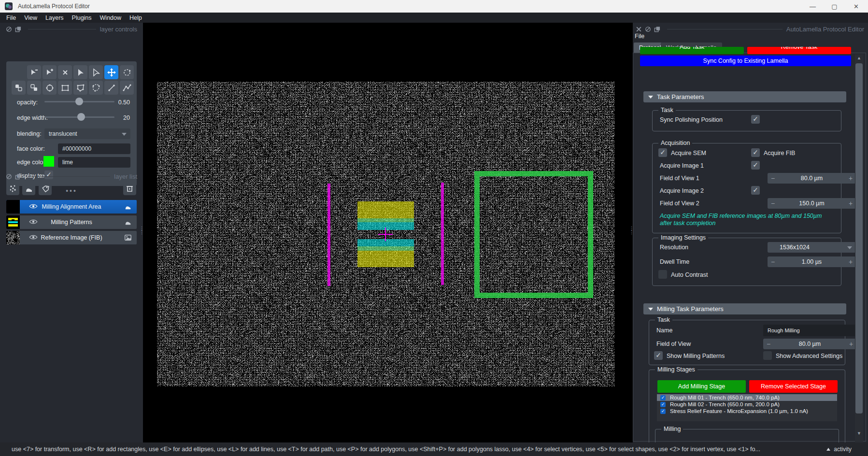  Describe the element at coordinates (534, 235) in the screenshot. I see `milling-alignment-area-rect` at that location.